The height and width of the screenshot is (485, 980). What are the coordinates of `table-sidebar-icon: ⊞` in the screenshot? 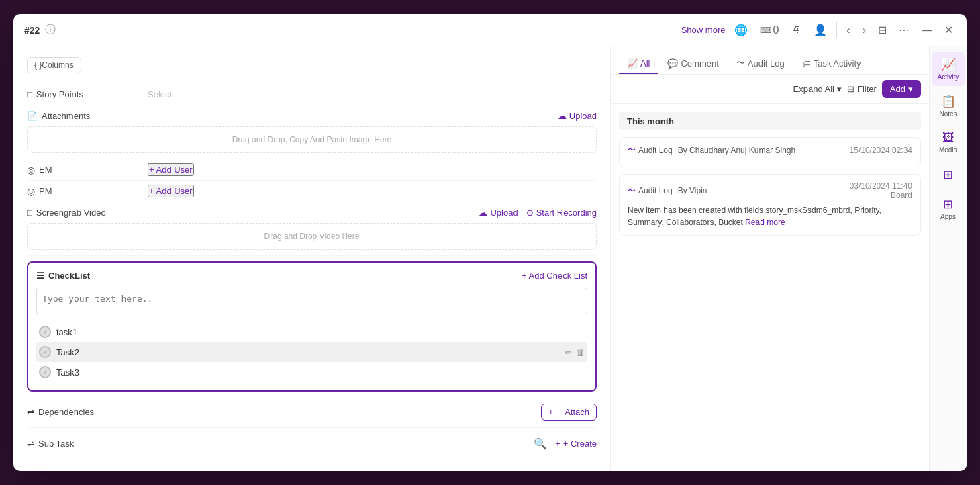 It's located at (948, 175).